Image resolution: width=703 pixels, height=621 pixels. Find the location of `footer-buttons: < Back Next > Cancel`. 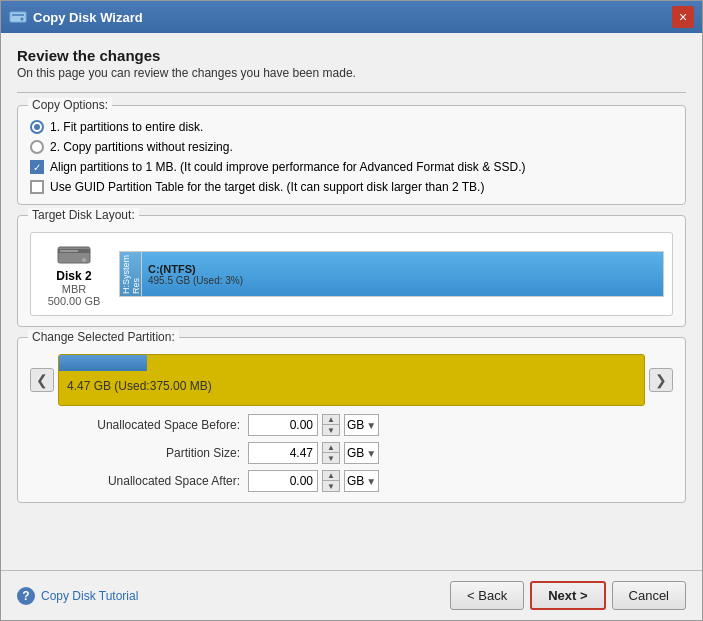

footer-buttons: < Back Next > Cancel is located at coordinates (568, 596).